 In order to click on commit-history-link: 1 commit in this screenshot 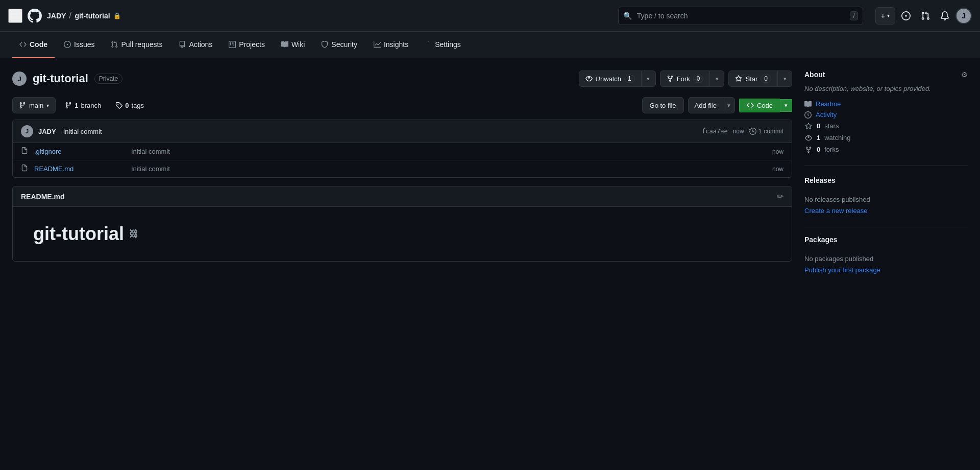, I will do `click(767, 131)`.